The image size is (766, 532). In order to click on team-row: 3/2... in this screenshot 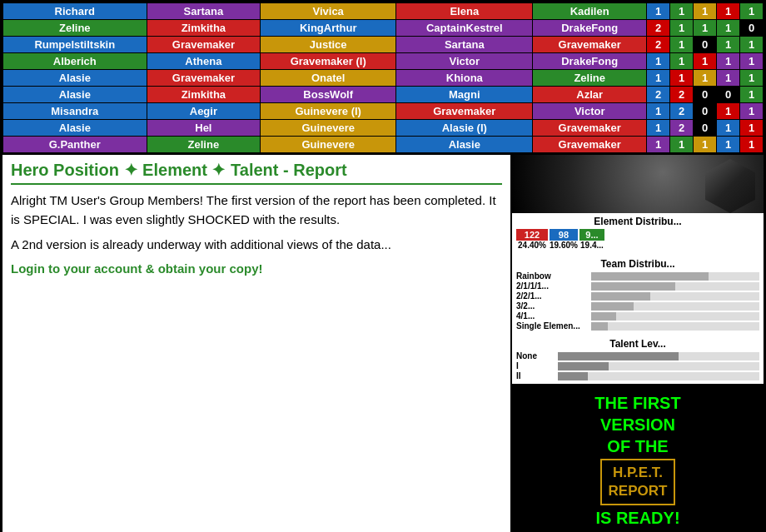, I will do `click(638, 306)`.